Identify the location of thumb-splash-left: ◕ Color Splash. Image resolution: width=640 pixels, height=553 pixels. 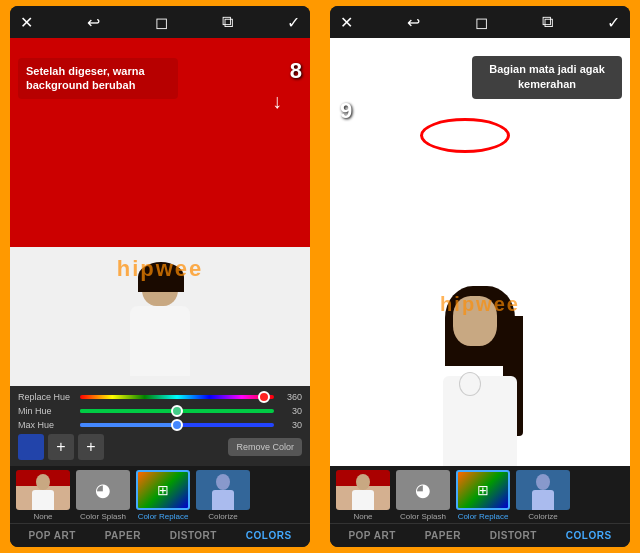
(103, 496).